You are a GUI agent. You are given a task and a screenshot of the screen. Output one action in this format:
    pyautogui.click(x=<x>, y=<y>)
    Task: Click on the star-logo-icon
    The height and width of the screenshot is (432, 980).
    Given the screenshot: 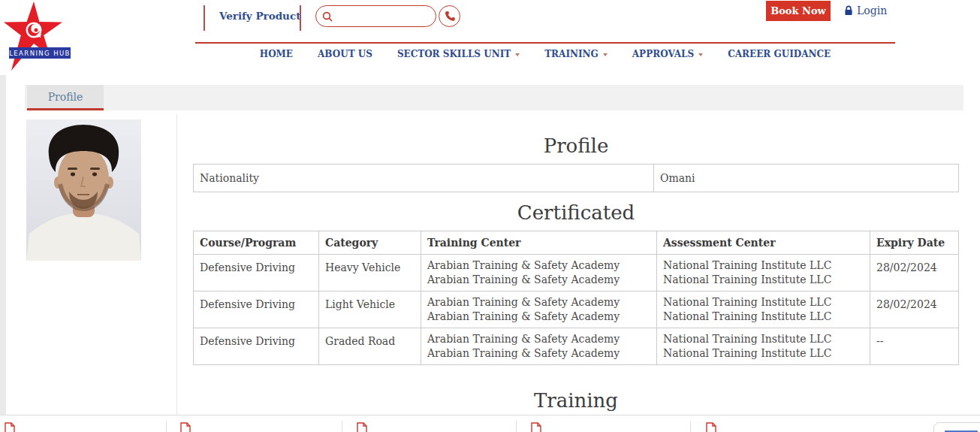 What is the action you would take?
    pyautogui.click(x=34, y=38)
    